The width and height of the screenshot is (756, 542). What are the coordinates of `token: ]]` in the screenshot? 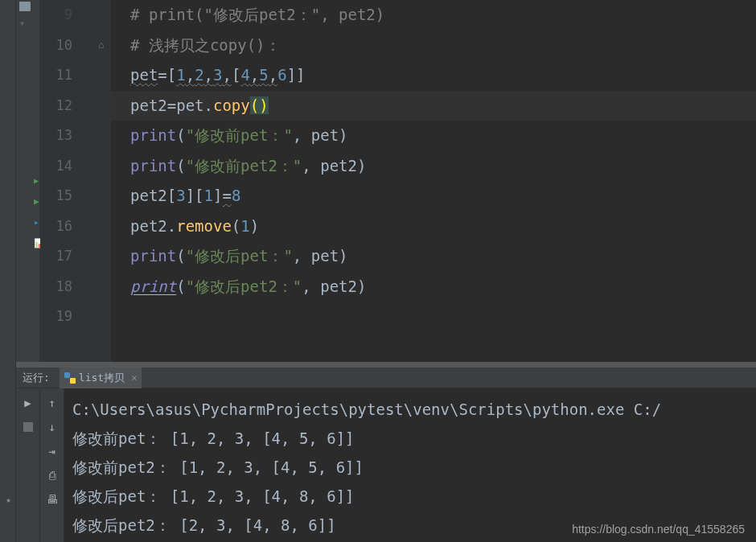 It's located at (296, 75).